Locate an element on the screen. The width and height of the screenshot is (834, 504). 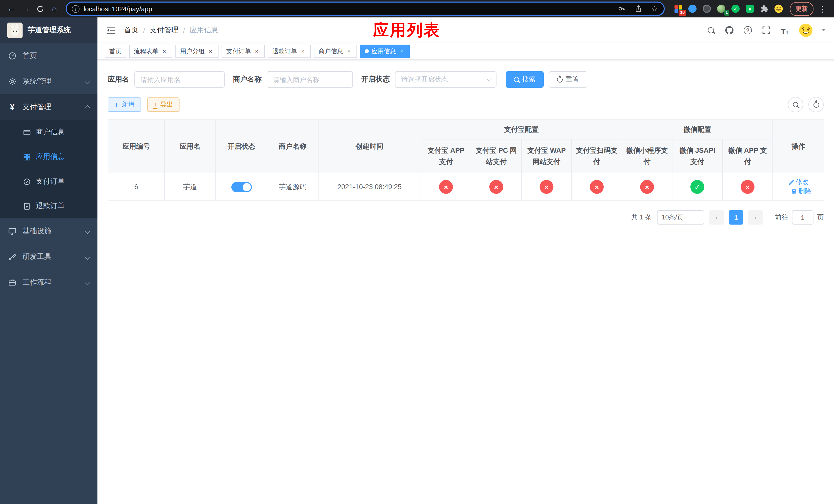
extension-avatar-icon: 1 is located at coordinates (721, 9).